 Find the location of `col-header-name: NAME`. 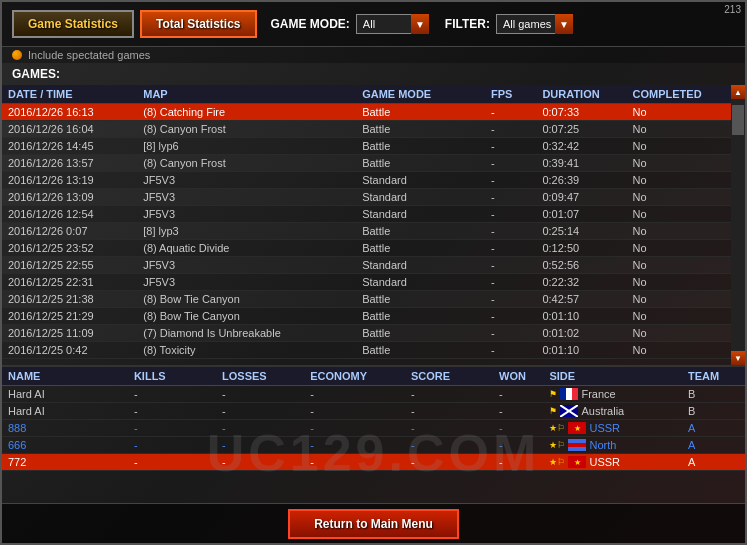

col-header-name: NAME is located at coordinates (65, 376).